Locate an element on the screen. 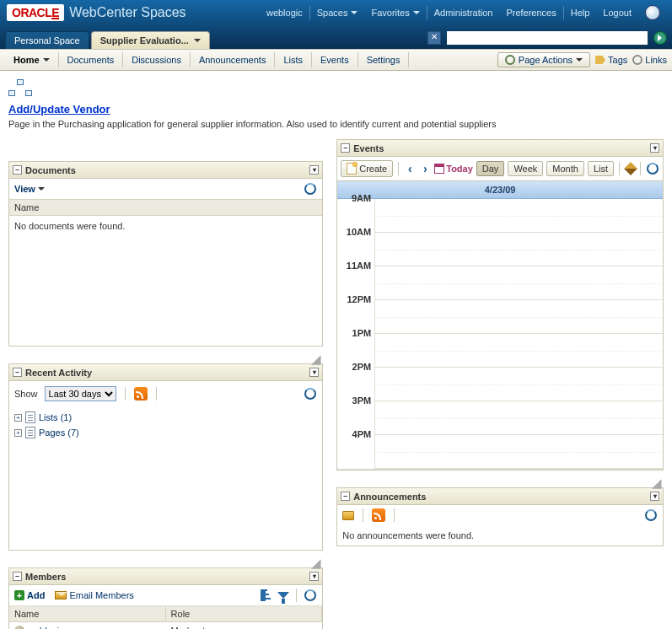  sort-icon is located at coordinates (266, 595).